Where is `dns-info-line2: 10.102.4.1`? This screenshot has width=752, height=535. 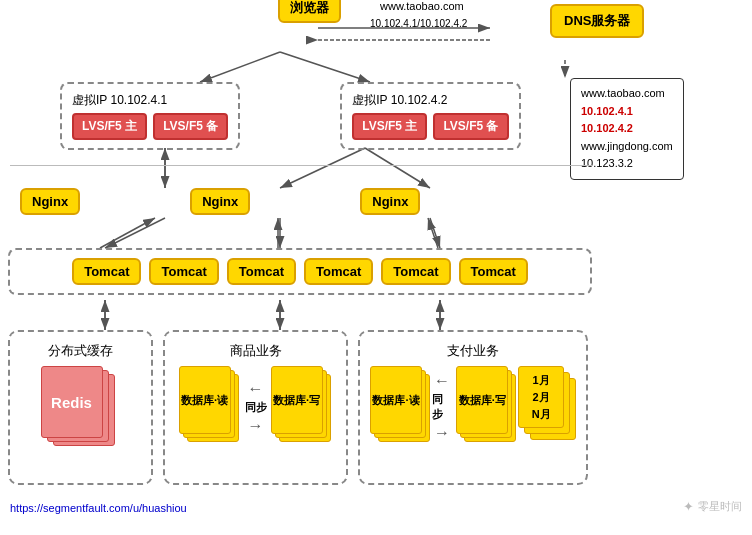
dns-info-line2: 10.102.4.1 is located at coordinates (627, 112).